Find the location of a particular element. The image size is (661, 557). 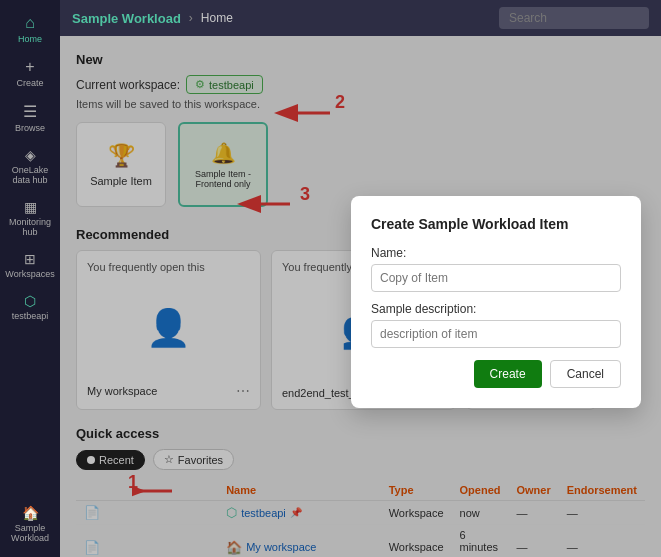

row1-name: ⬡ testbeapi 📌 is located at coordinates (300, 513).